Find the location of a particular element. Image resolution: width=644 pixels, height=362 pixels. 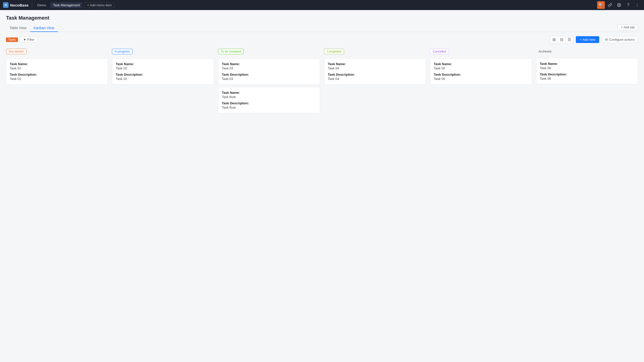

list-view-icon: ⊟ is located at coordinates (562, 40).